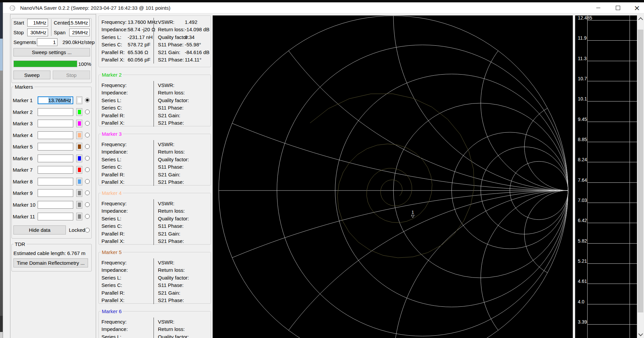  What do you see at coordinates (598, 8) in the screenshot?
I see `minimize-button` at bounding box center [598, 8].